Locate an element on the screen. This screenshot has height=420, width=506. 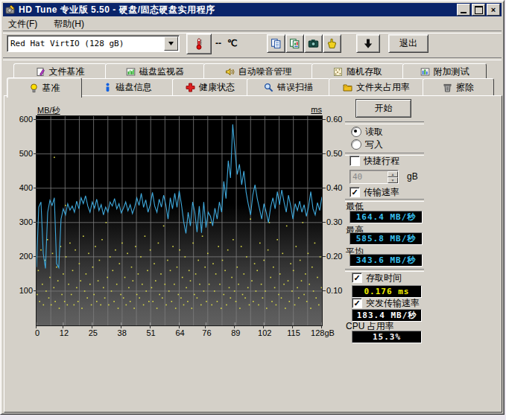
tab-health: 健康状态 is located at coordinates (210, 88).